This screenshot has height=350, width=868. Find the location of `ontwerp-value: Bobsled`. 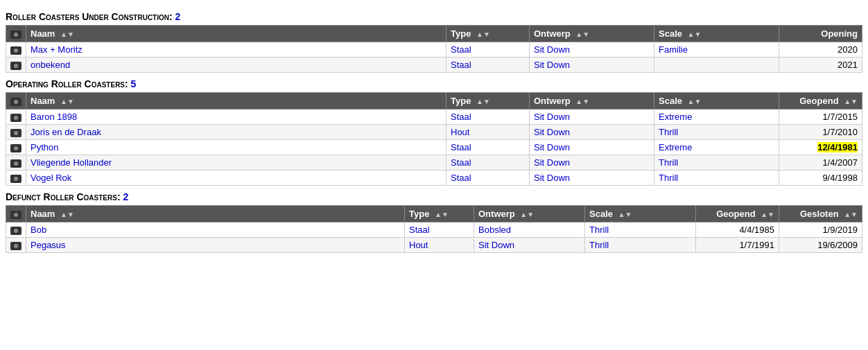

ontwerp-value: Bobsled is located at coordinates (495, 230).